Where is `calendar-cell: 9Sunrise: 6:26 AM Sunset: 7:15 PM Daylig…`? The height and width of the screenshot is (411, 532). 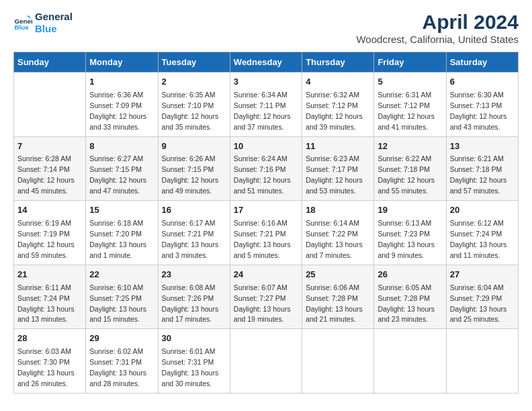
calendar-cell: 9Sunrise: 6:26 AM Sunset: 7:15 PM Daylig… is located at coordinates (193, 169).